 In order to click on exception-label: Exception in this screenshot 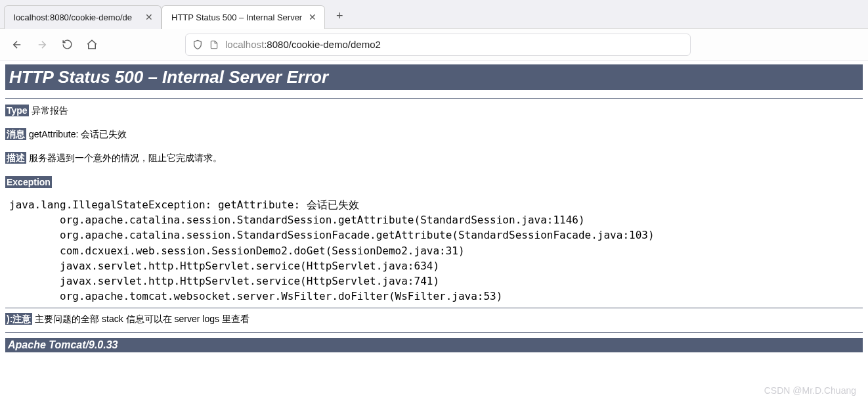, I will do `click(29, 182)`.